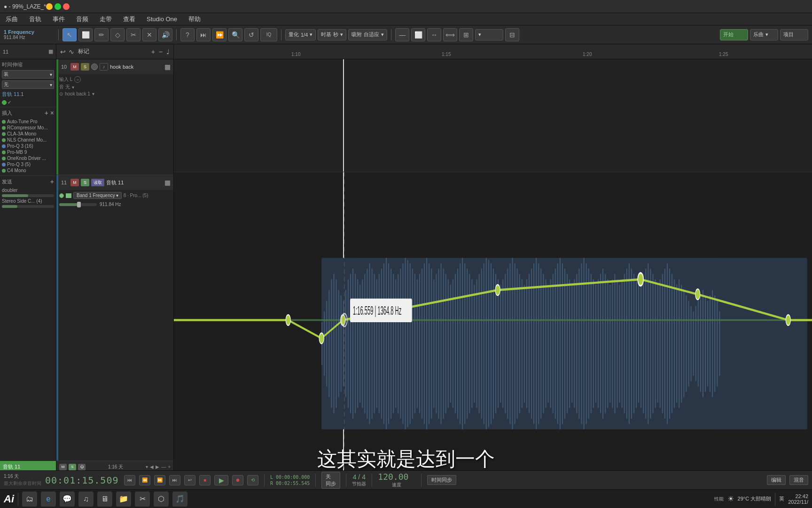  What do you see at coordinates (776, 480) in the screenshot?
I see `edit-btn: 编辑` at bounding box center [776, 480].